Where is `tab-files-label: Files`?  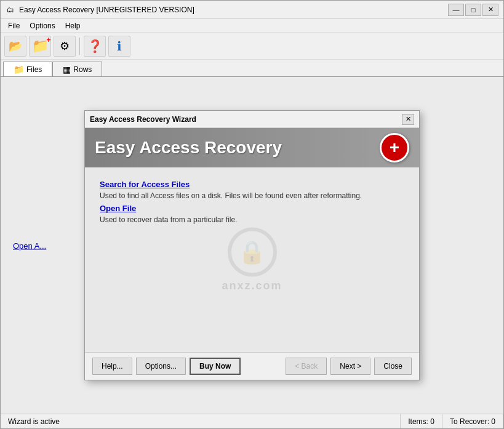 tab-files-label: Files is located at coordinates (34, 70).